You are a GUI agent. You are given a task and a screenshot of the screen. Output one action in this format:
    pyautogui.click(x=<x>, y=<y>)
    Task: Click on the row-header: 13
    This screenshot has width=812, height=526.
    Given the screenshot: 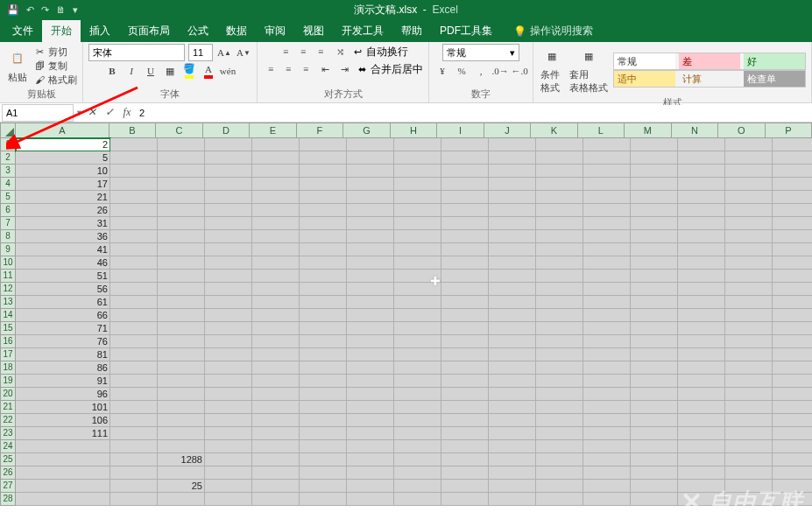 What is the action you would take?
    pyautogui.click(x=8, y=303)
    